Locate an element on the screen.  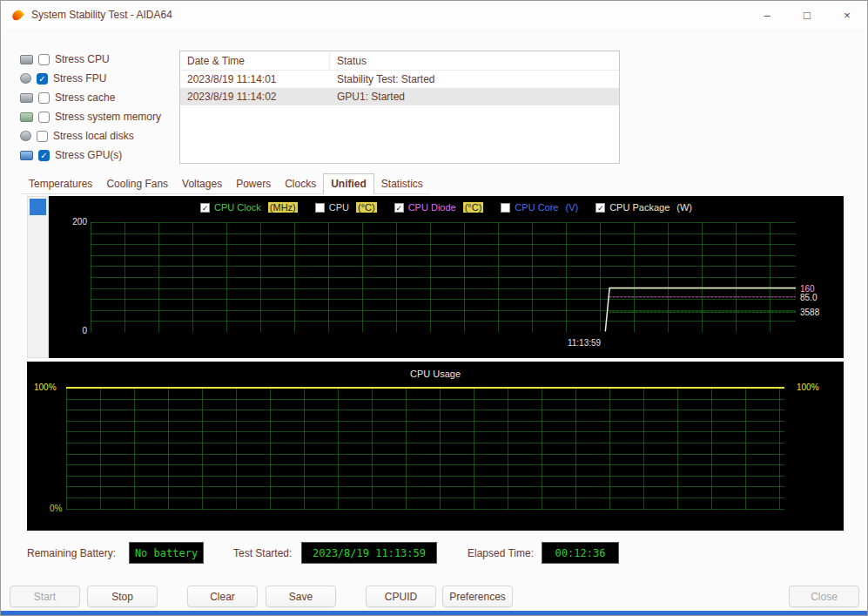
stress-cpu-label: Stress CPU is located at coordinates (82, 59).